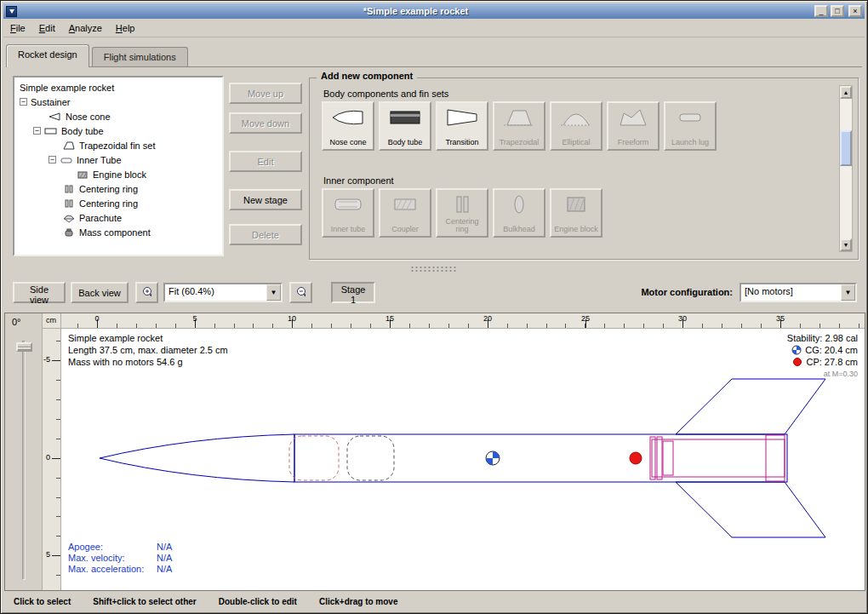 This screenshot has height=614, width=868. I want to click on window-icon, so click(12, 12).